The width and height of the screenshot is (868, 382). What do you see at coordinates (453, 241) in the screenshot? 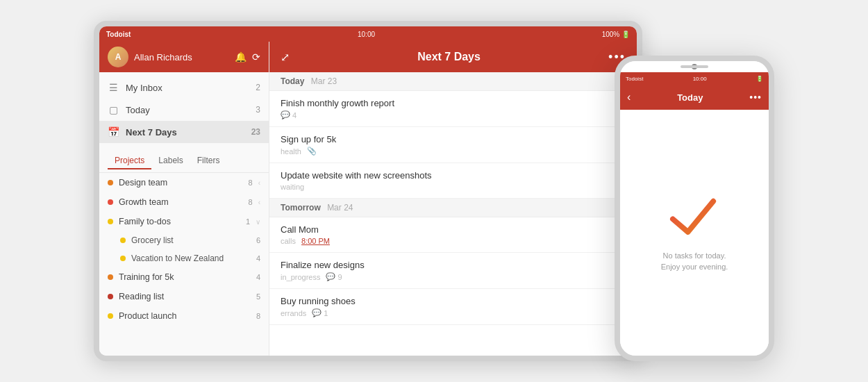
I see `task-meta: calls 8:00 PM` at bounding box center [453, 241].